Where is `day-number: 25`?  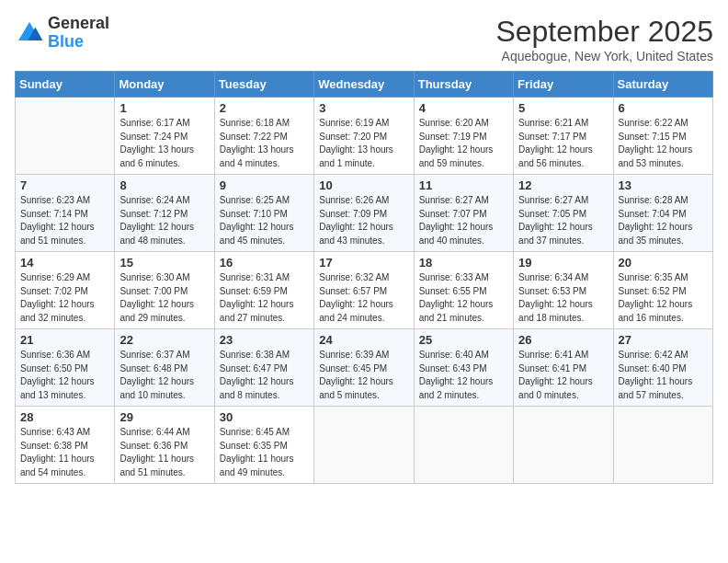 day-number: 25 is located at coordinates (463, 340).